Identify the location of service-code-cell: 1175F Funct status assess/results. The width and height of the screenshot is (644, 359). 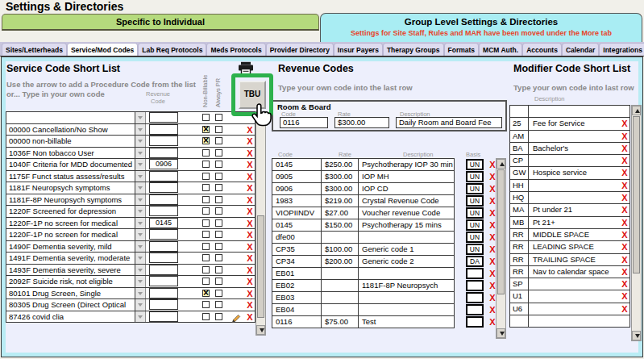
(71, 177).